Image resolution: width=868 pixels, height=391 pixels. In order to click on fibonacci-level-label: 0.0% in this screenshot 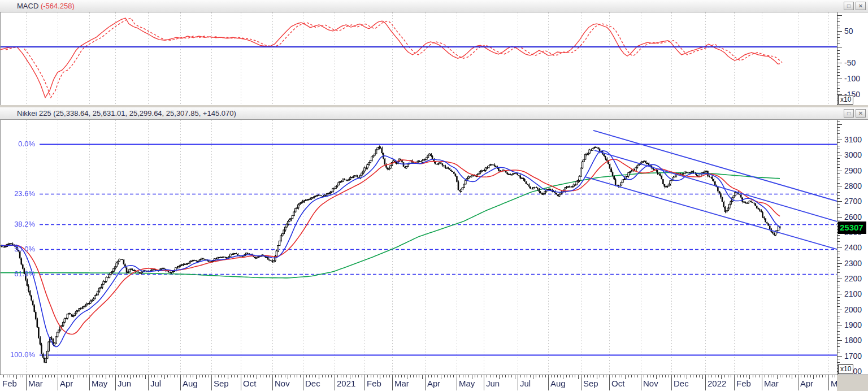, I will do `click(18, 144)`.